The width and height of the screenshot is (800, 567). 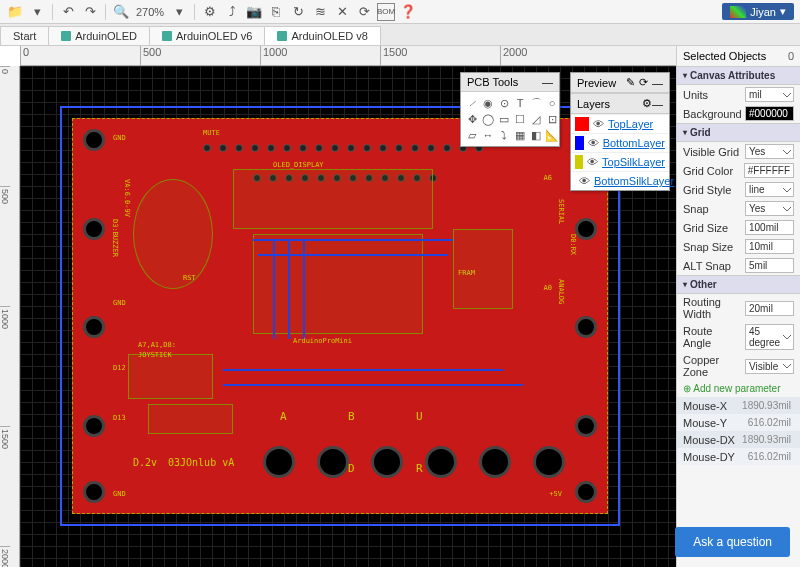 I want to click on dimension-tool-icon: ↔, so click(x=488, y=135).